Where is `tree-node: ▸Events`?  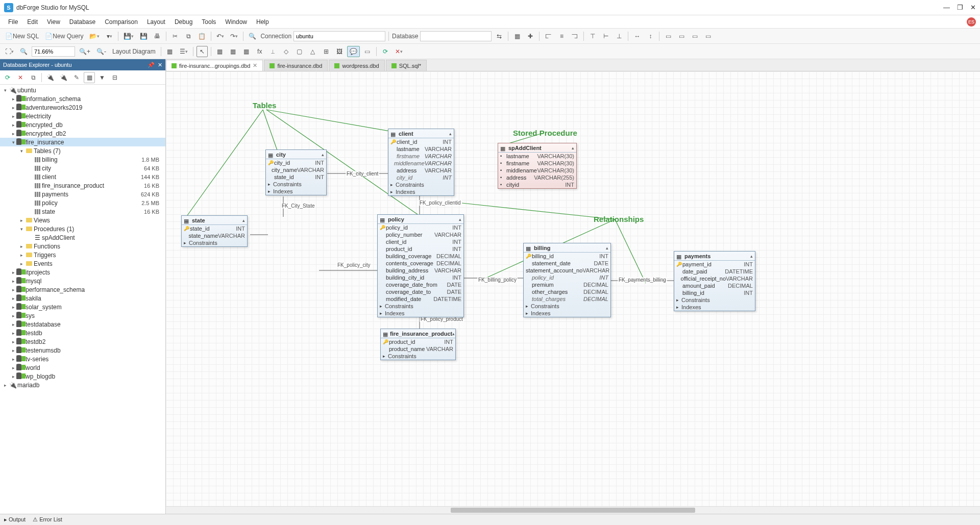
tree-node: ▸Events is located at coordinates (83, 263).